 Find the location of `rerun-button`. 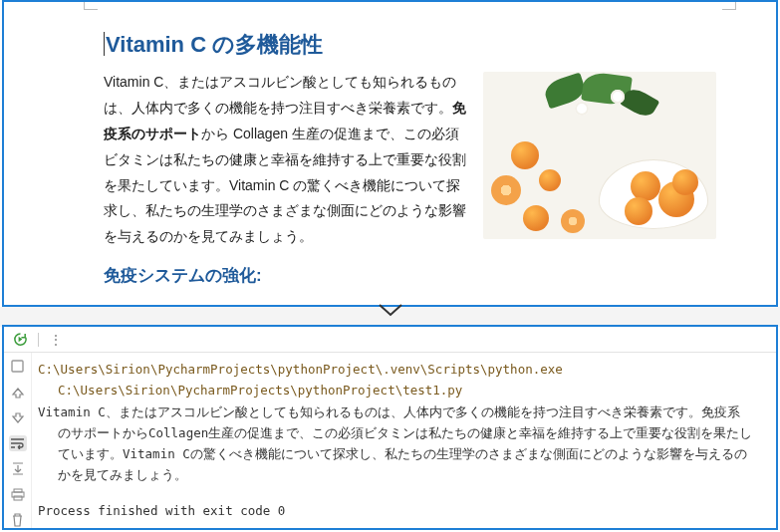

rerun-button is located at coordinates (20, 340).